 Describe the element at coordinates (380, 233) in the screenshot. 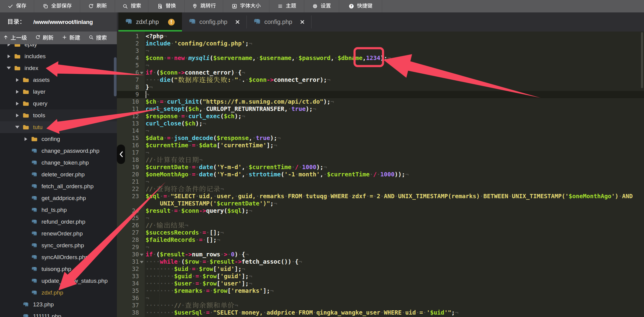

I see `code-line-27: 27$successRecords·=·[];¬` at that location.